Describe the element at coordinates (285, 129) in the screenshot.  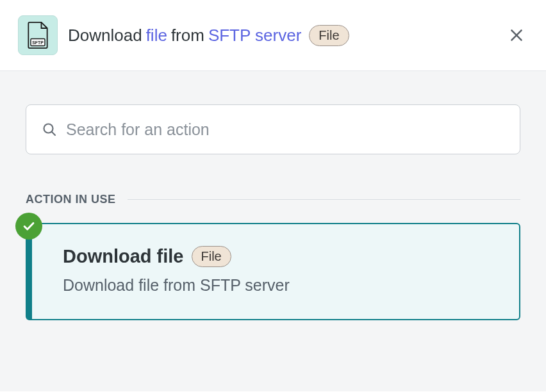
I see `search-input` at that location.